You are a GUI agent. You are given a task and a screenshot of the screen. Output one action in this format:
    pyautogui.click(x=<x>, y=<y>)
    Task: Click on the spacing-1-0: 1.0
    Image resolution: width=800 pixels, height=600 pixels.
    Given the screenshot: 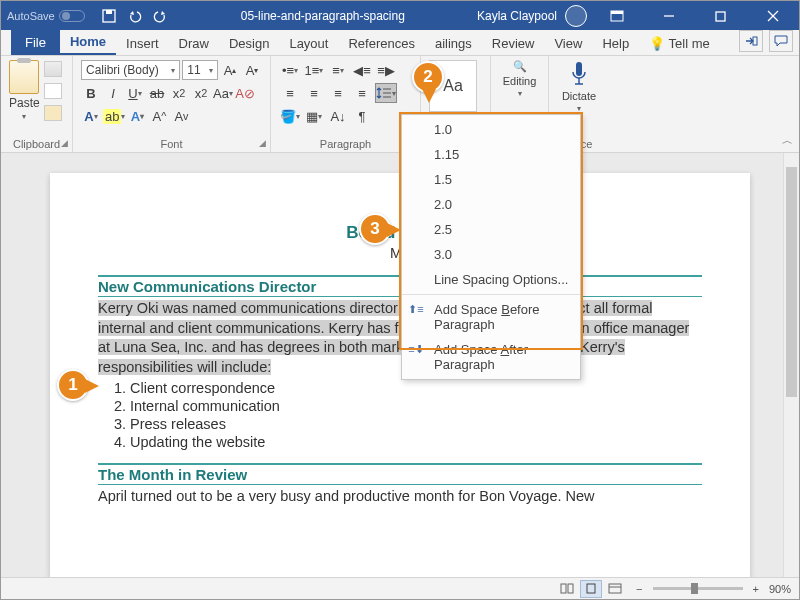 What is the action you would take?
    pyautogui.click(x=491, y=130)
    